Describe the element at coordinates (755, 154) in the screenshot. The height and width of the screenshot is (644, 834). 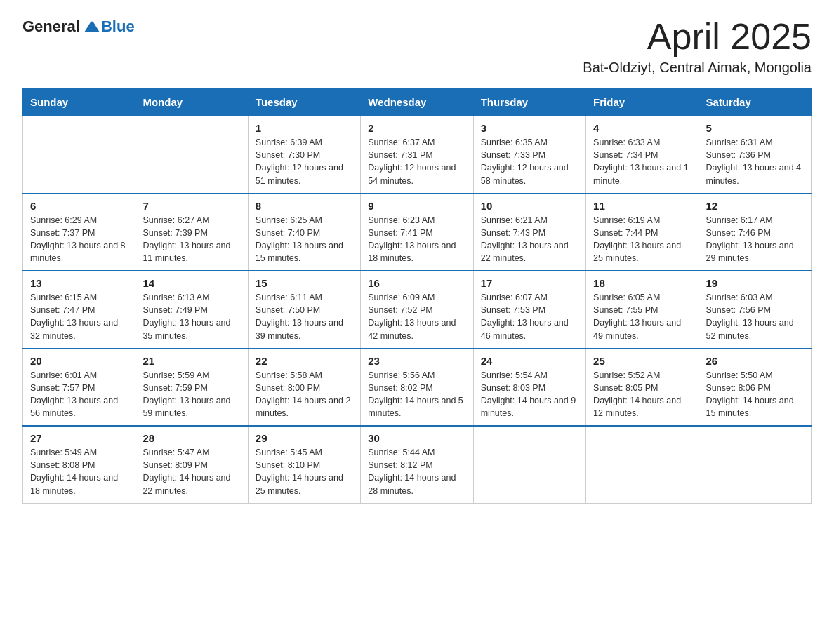
I see `calendar-cell: 5Sunrise: 6:31 AM Sunset: 7:36 PM Daylig…` at that location.